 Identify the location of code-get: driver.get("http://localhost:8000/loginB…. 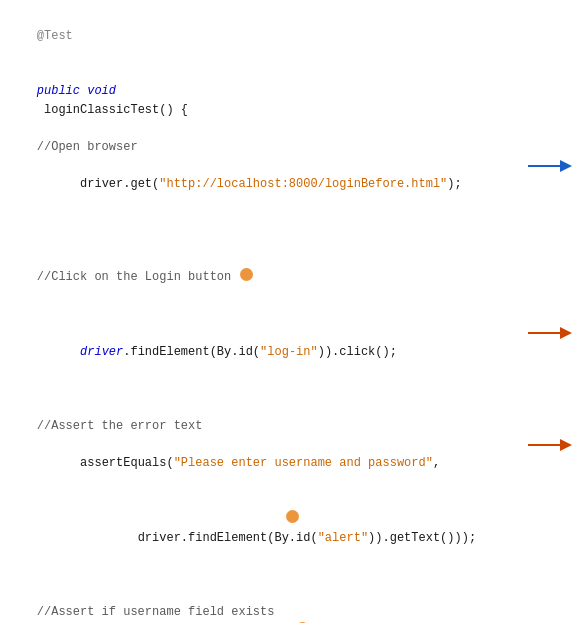
(294, 204).